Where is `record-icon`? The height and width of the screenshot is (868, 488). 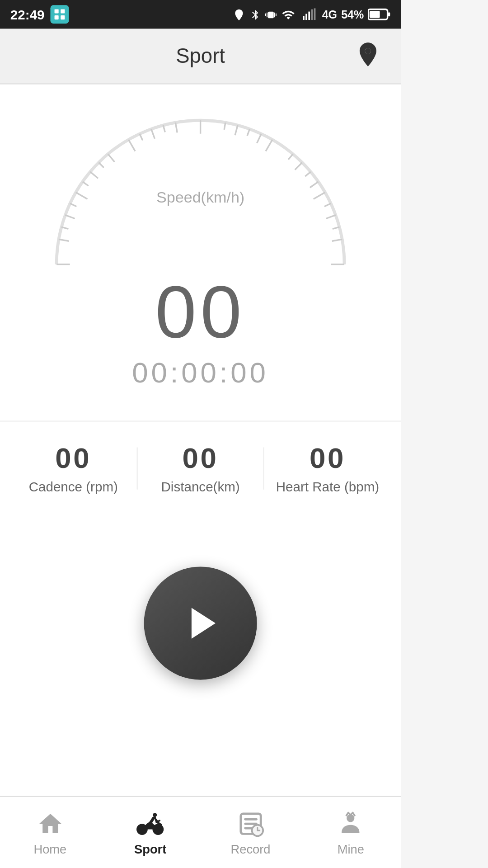
record-icon is located at coordinates (251, 823).